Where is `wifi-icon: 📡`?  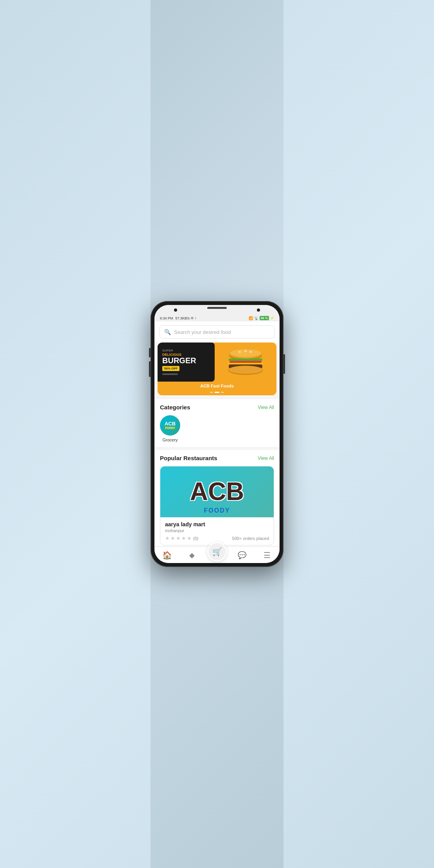 wifi-icon: 📡 is located at coordinates (256, 318).